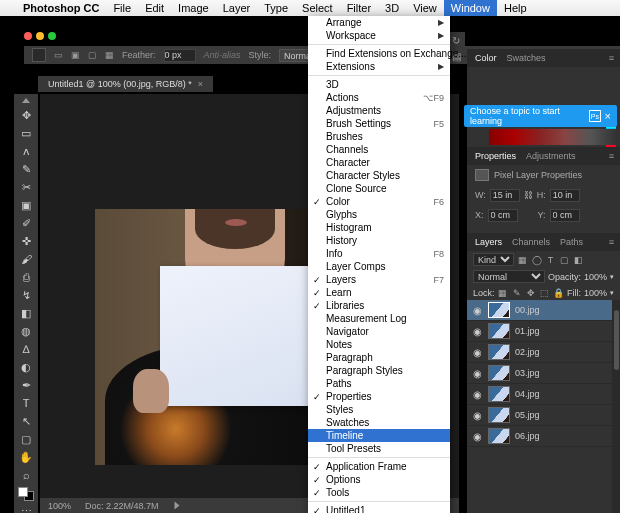 This screenshot has height=513, width=620. Describe the element at coordinates (379, 136) in the screenshot. I see `menu-item-brushes: Brushes` at that location.